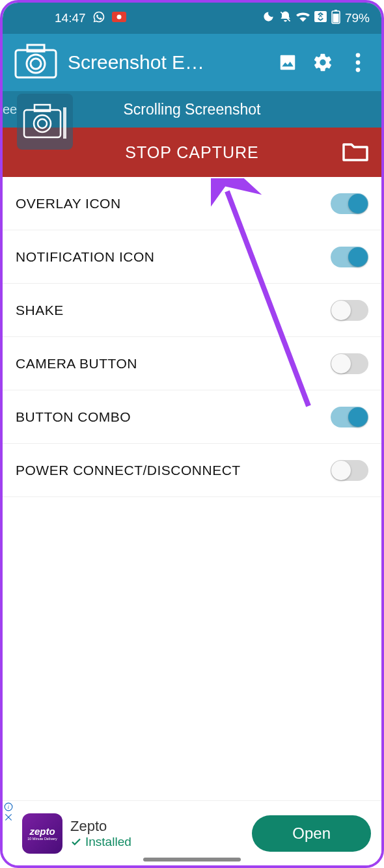 The height and width of the screenshot is (868, 384). I want to click on data-icon: ✕, so click(320, 18).